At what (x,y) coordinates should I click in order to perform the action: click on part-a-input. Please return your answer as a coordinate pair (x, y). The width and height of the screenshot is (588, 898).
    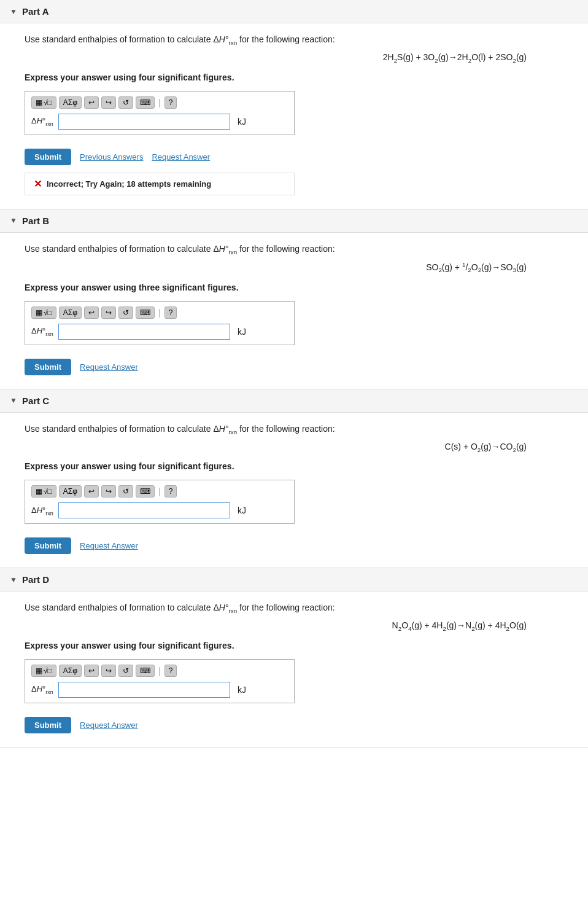
    Looking at the image, I should click on (144, 122).